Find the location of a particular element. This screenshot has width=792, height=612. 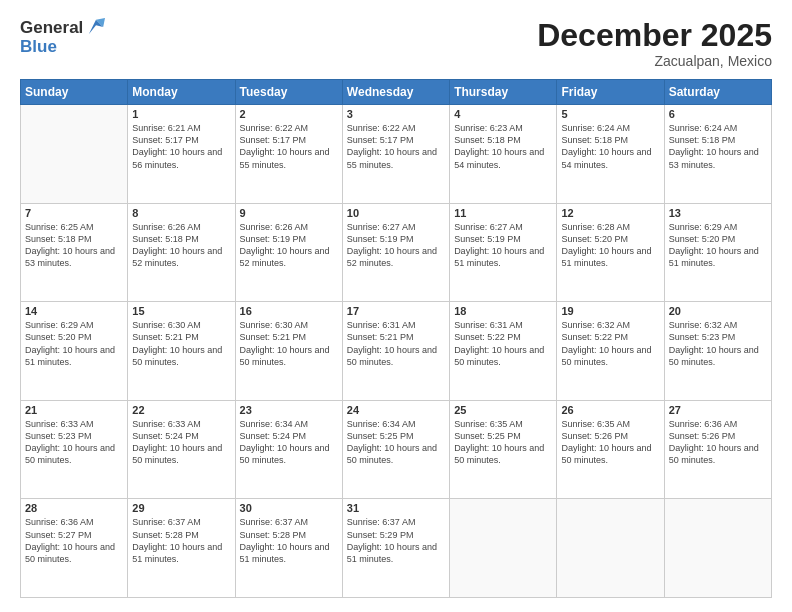

calendar-cell: 7Sunrise: 6:25 AMSunset: 5:18 PMDaylight… is located at coordinates (74, 252).